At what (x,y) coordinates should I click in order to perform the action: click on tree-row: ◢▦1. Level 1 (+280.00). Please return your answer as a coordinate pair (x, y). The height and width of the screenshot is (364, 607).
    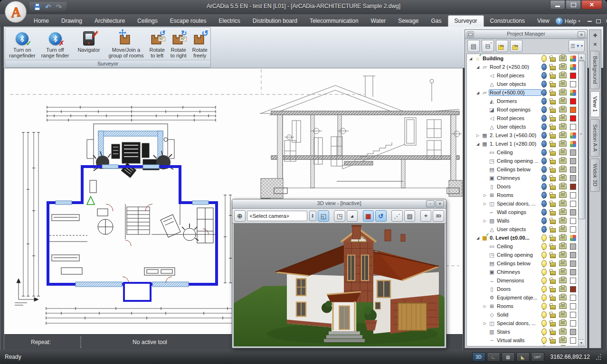
    Looking at the image, I should click on (522, 144).